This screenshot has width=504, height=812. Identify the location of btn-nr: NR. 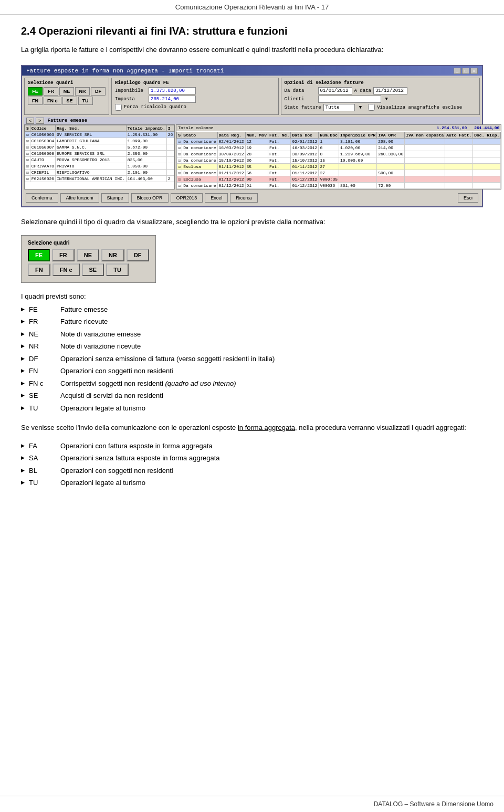
(82, 91).